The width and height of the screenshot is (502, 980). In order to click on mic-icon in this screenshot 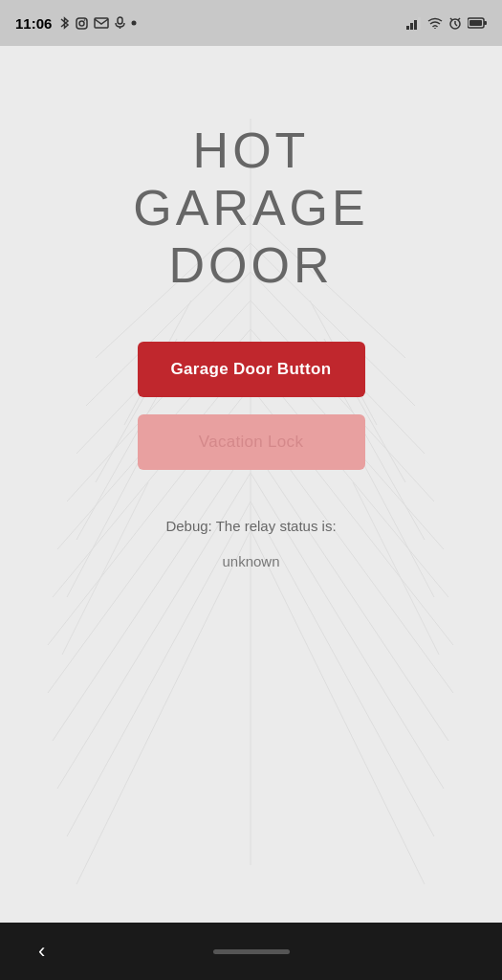, I will do `click(120, 23)`.